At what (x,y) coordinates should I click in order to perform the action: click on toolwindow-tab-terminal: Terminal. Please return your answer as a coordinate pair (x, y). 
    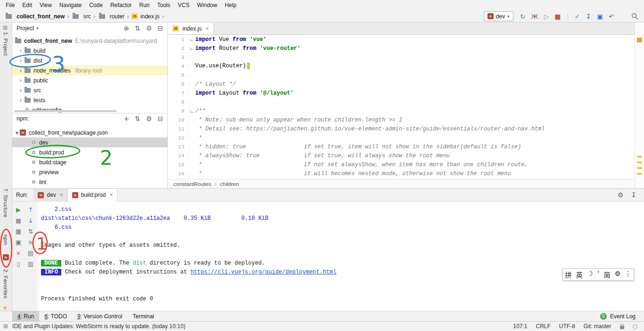
    Looking at the image, I should click on (143, 316).